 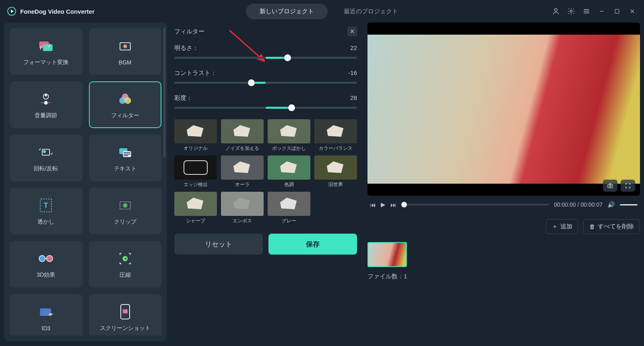 What do you see at coordinates (46, 275) in the screenshot?
I see `tool-label: 3D効果` at bounding box center [46, 275].